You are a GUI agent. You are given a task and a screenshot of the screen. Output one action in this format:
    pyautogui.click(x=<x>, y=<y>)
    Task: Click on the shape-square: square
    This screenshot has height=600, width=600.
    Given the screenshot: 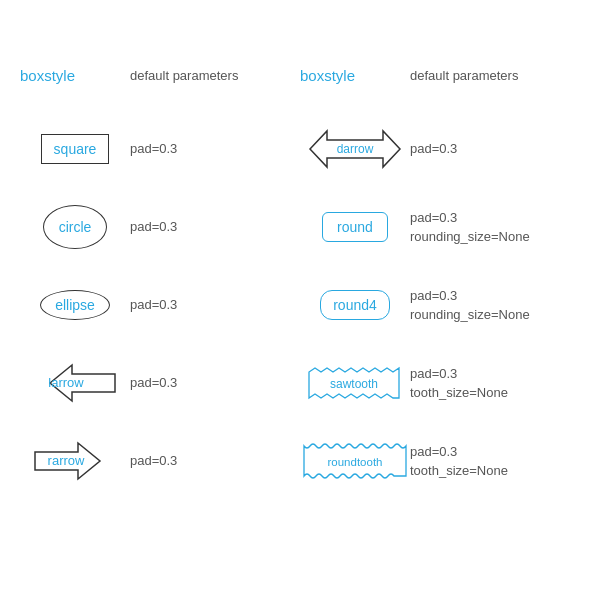 What is the action you would take?
    pyautogui.click(x=76, y=149)
    